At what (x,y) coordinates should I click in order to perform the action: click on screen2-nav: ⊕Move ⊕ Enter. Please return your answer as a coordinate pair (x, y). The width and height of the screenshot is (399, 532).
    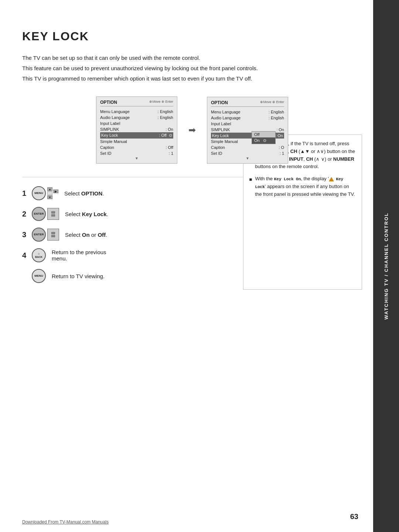
    Looking at the image, I should click on (272, 103).